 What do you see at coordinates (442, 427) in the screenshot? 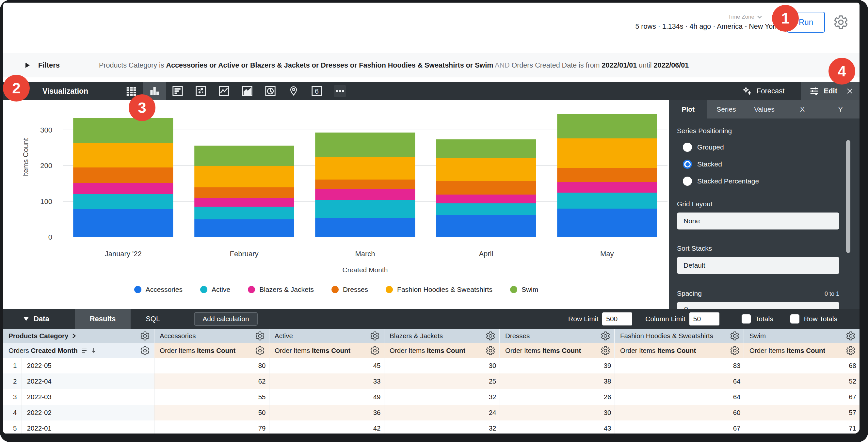
I see `cell-items-count: 32` at bounding box center [442, 427].